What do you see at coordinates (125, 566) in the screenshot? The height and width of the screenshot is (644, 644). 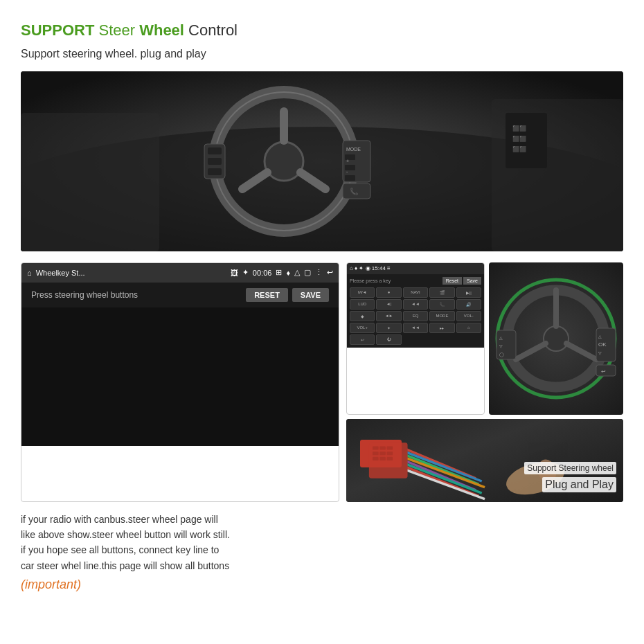 I see `desc-line4: car steer whel line.this page will show …` at bounding box center [125, 566].